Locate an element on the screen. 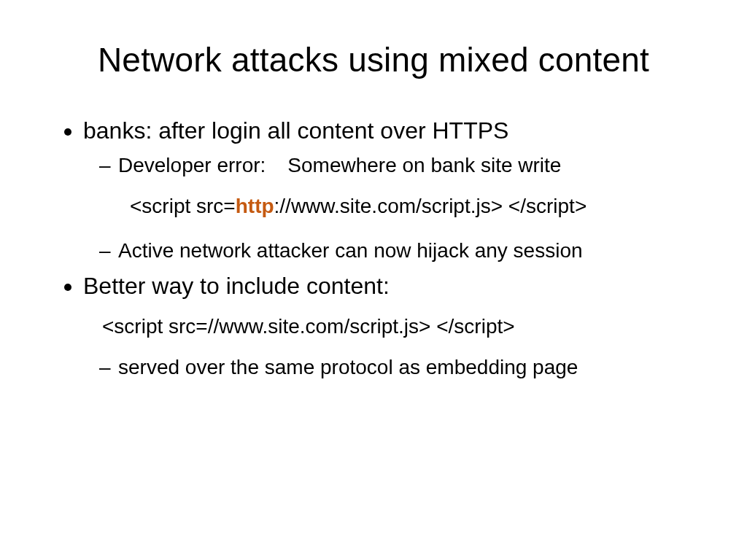 Image resolution: width=747 pixels, height=560 pixels. bullet-2-text: Better way to include content: is located at coordinates (236, 286).